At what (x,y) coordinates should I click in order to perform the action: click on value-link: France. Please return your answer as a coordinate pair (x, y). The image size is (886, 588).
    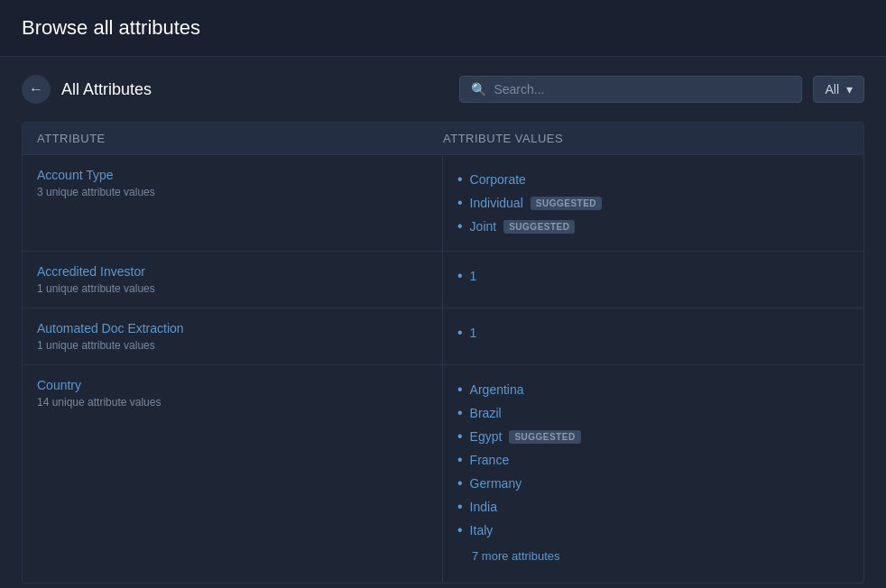
    Looking at the image, I should click on (490, 460).